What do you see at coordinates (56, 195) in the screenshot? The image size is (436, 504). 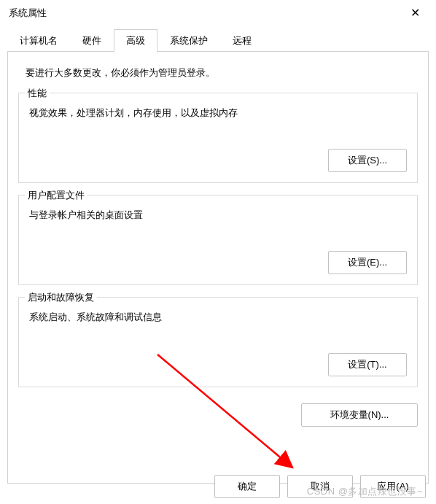 I see `group-legend-user-profiles: 用户配置文件` at bounding box center [56, 195].